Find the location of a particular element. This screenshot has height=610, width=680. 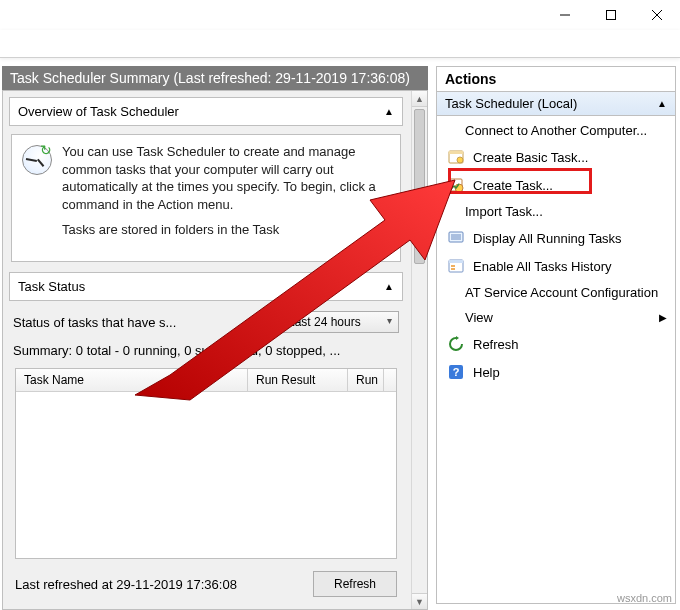

last-refreshed-label: Last refreshed at 29-11-2019 17:36:08 is located at coordinates (126, 584).